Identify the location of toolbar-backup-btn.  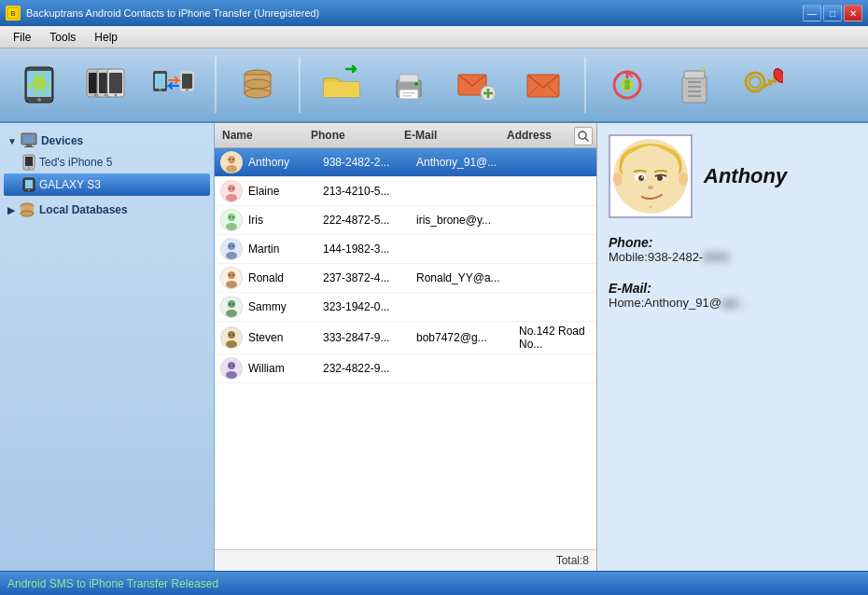
(694, 85).